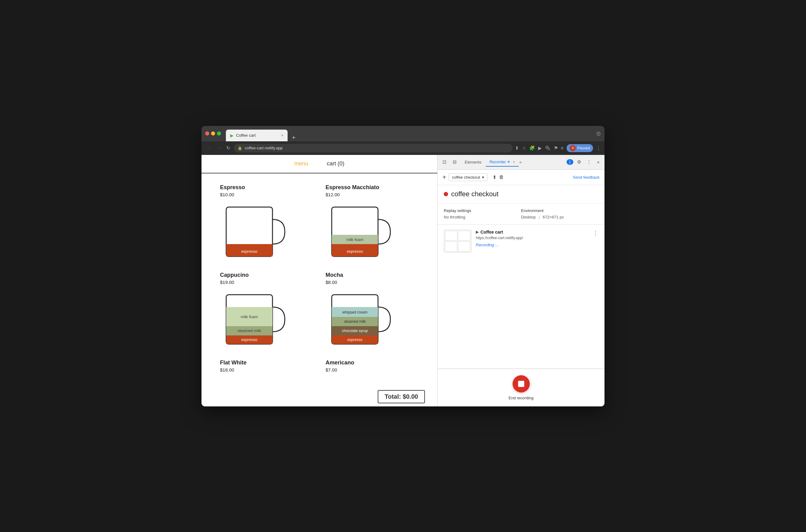 This screenshot has height=532, width=806. What do you see at coordinates (254, 232) in the screenshot?
I see `espresso-mug: espresso` at bounding box center [254, 232].